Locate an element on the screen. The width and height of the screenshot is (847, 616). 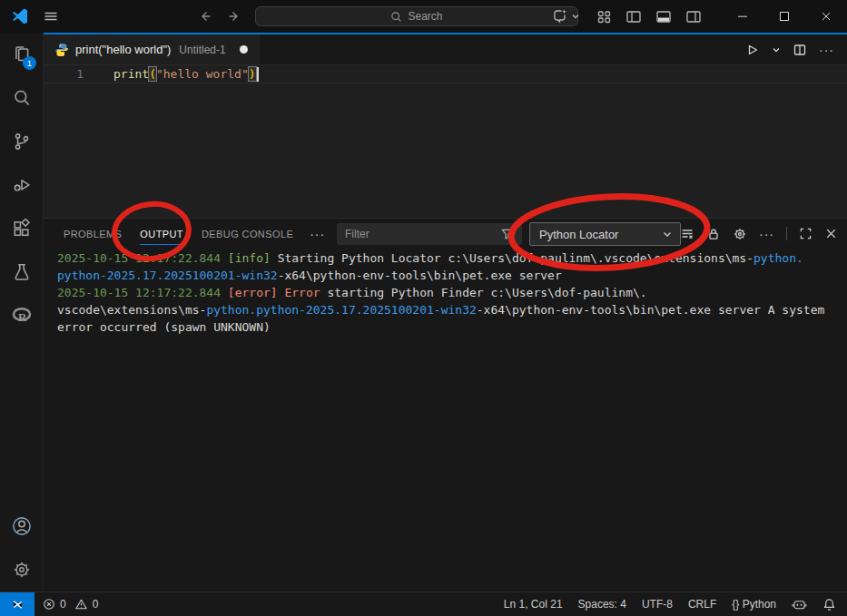
status-bar: 0 0 Ln 1, Col 21Spaces: 4UTF-8CRLF{} Pyt… is located at coordinates (423, 604).